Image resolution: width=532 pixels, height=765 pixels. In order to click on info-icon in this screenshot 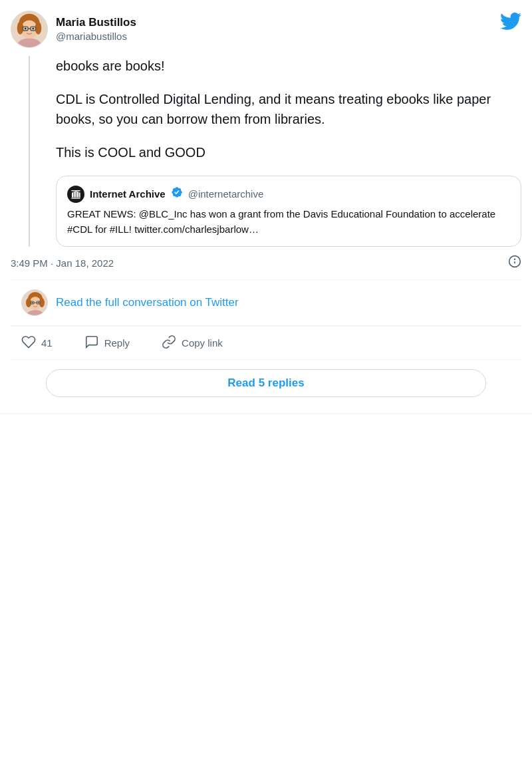, I will do `click(515, 263)`.